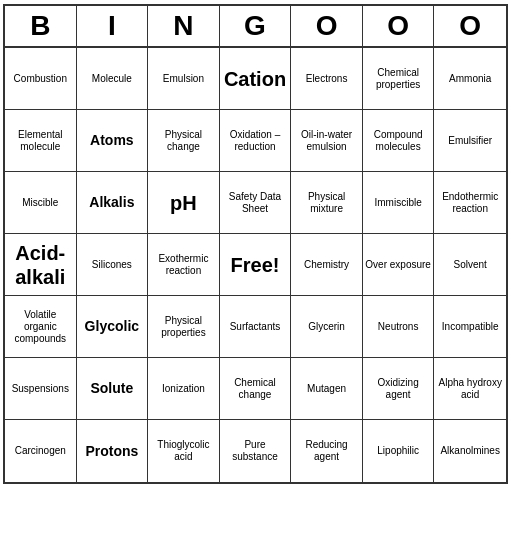  What do you see at coordinates (184, 141) in the screenshot?
I see `cell-r1-c2: Physical change` at bounding box center [184, 141].